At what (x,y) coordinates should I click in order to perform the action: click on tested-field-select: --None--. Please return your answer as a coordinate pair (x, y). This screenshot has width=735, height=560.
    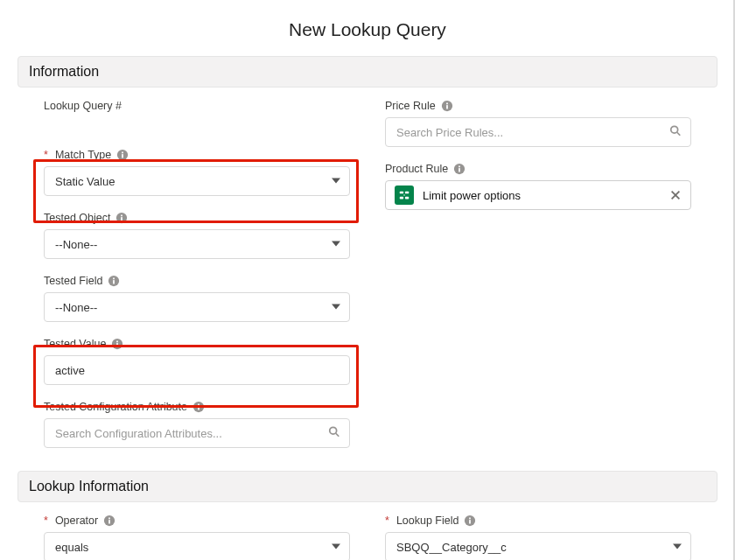
    Looking at the image, I should click on (197, 307).